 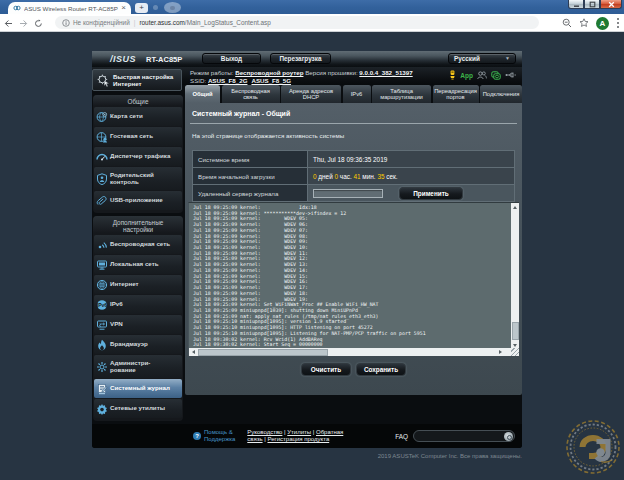 What do you see at coordinates (123, 59) in the screenshot?
I see `asus-logo: /ISUS` at bounding box center [123, 59].